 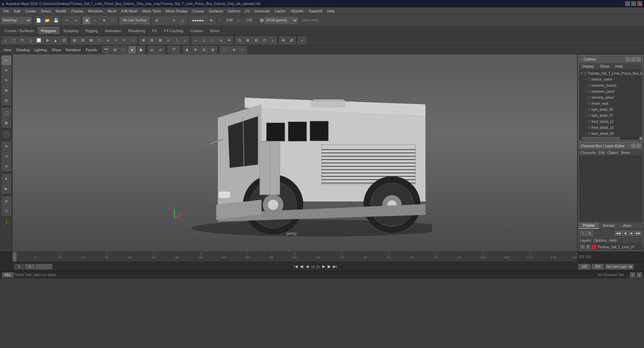 I want to click on outliner-hscroll: ▶, so click(x=611, y=138).